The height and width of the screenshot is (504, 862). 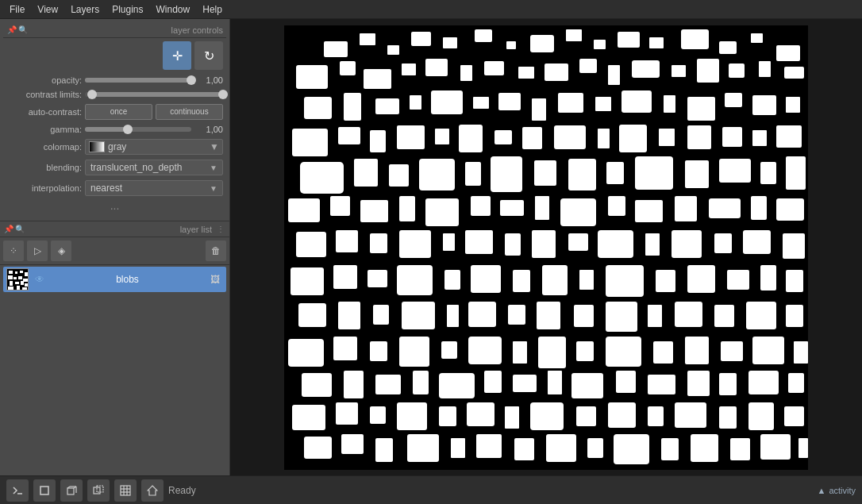 What do you see at coordinates (119, 229) in the screenshot?
I see `layer-list-title: layer list` at bounding box center [119, 229].